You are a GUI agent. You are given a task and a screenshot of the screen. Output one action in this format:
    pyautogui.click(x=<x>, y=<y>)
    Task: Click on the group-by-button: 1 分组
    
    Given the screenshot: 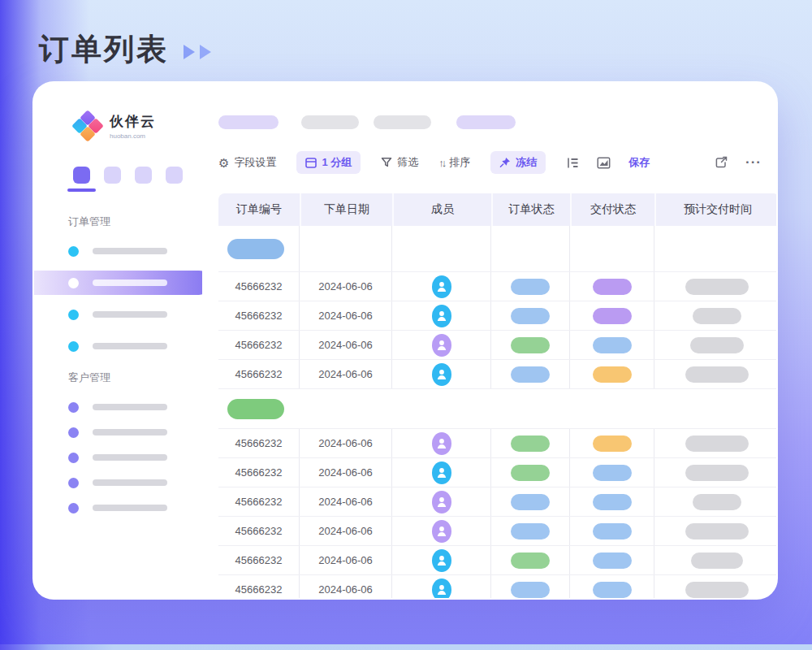 What is the action you would take?
    pyautogui.click(x=328, y=162)
    